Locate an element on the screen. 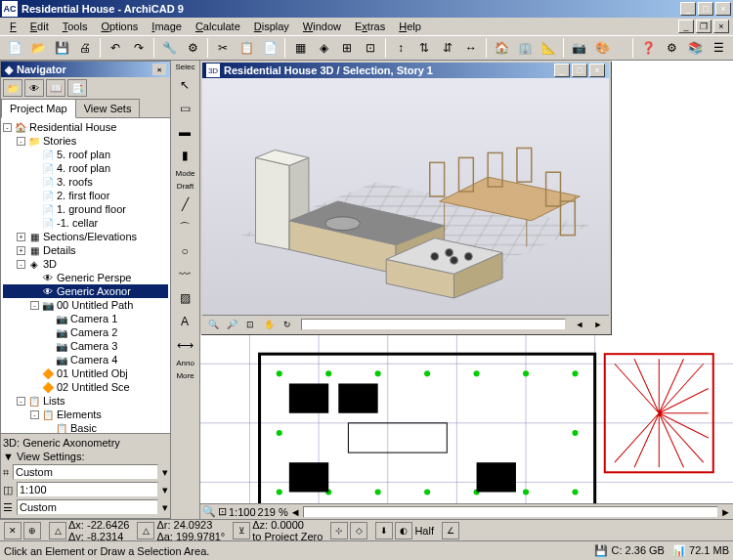 The width and height of the screenshot is (733, 560). 2d-fit-button: ⊡ is located at coordinates (223, 512).